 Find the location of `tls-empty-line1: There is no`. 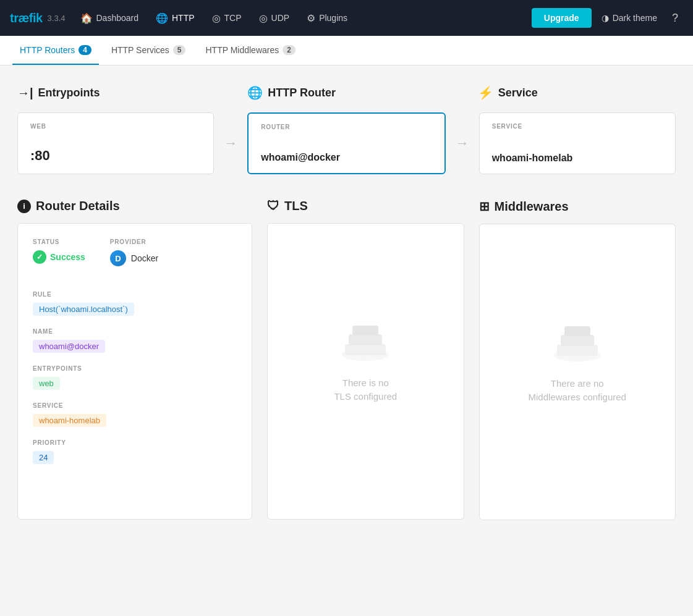

tls-empty-line1: There is no is located at coordinates (365, 383).